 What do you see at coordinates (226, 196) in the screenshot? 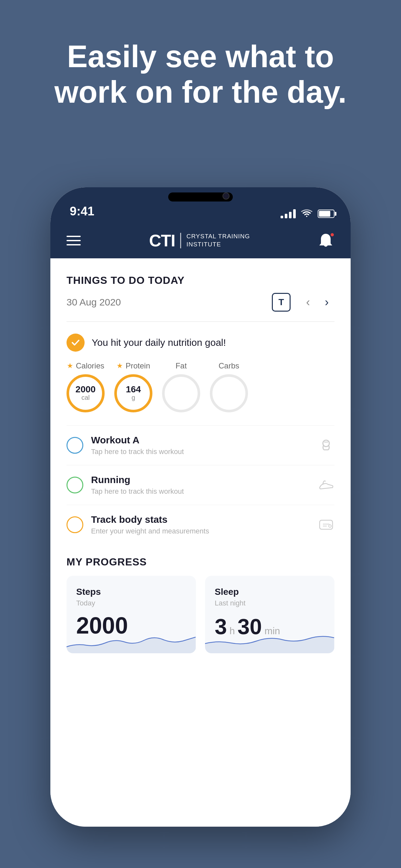
I see `notch-camera` at bounding box center [226, 196].